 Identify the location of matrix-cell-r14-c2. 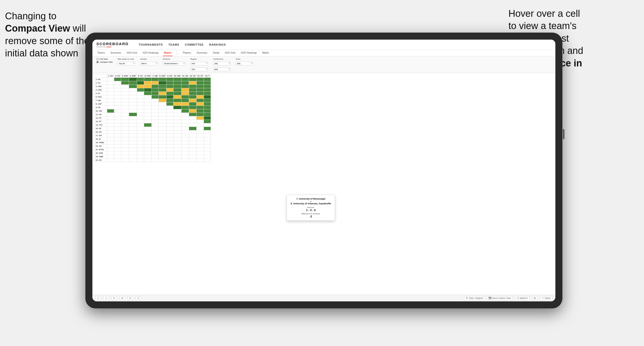
(125, 129).